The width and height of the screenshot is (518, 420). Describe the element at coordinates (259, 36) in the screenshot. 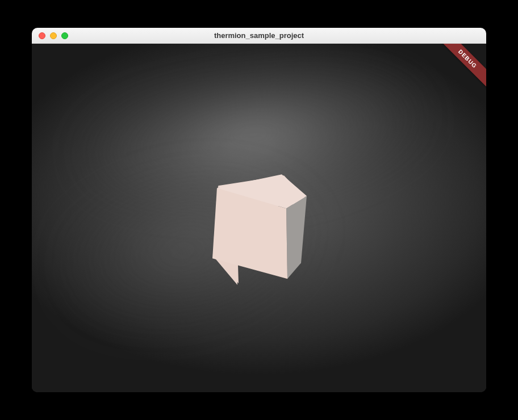

I see `titlebar: thermion_sample_project` at that location.